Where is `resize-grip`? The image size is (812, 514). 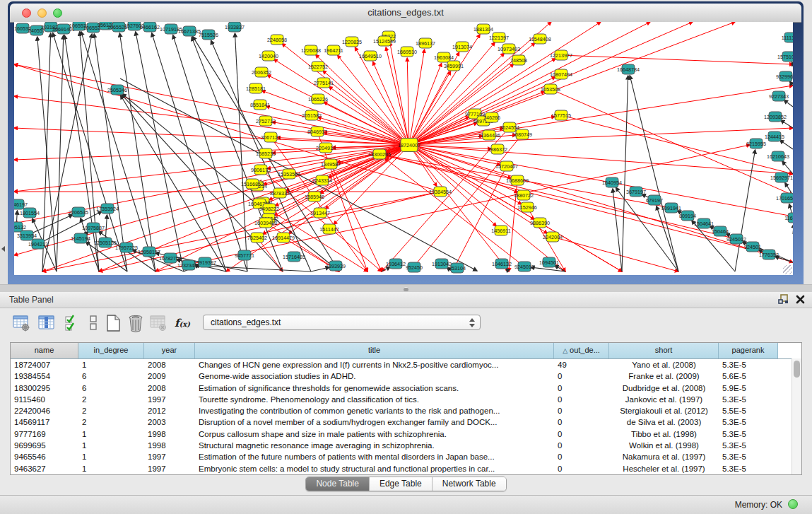
resize-grip is located at coordinates (787, 270).